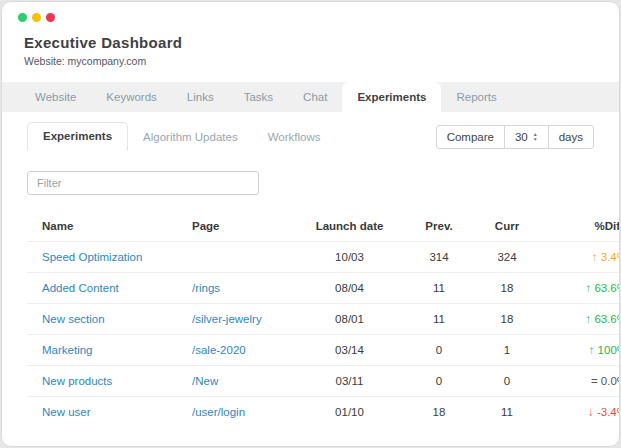 The height and width of the screenshot is (448, 621). What do you see at coordinates (476, 97) in the screenshot?
I see `tab-reports: Reports` at bounding box center [476, 97].